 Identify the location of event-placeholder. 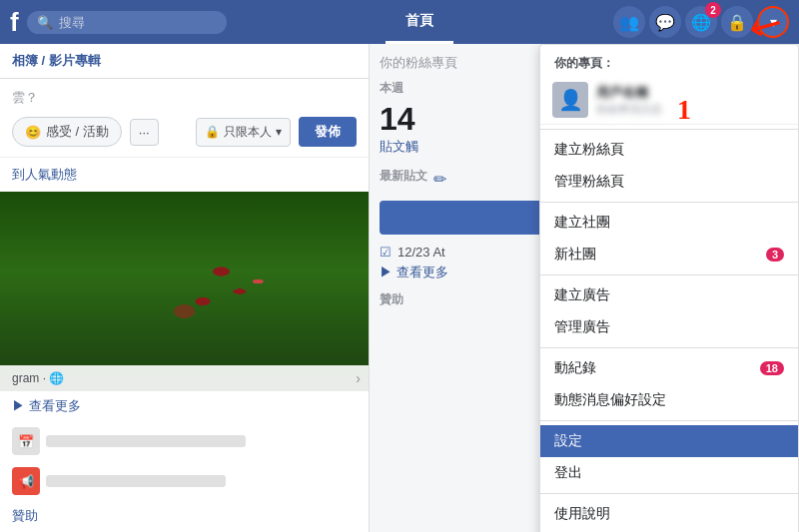
(146, 441).